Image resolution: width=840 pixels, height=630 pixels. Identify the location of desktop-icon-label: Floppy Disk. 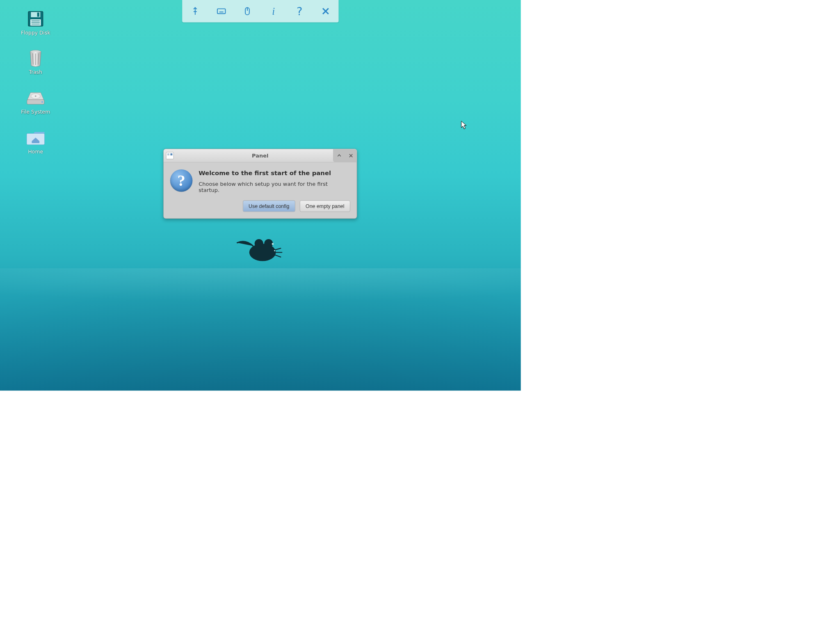
(36, 33).